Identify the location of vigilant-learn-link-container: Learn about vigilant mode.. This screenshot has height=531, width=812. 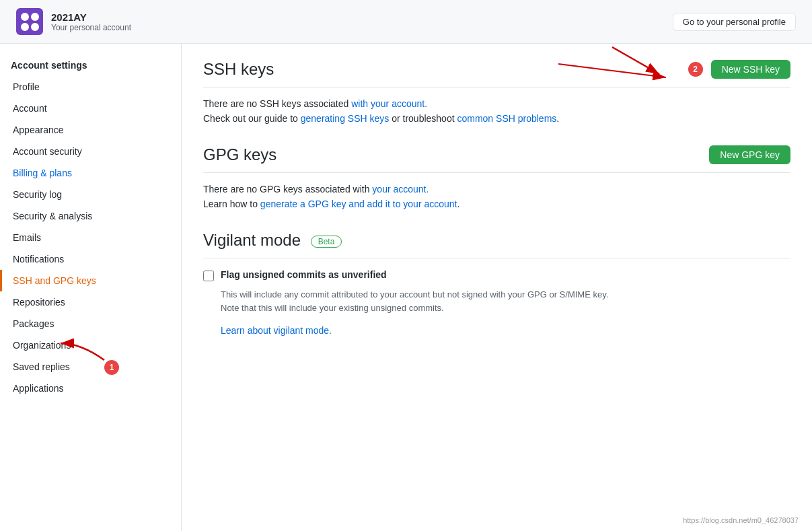
(506, 330).